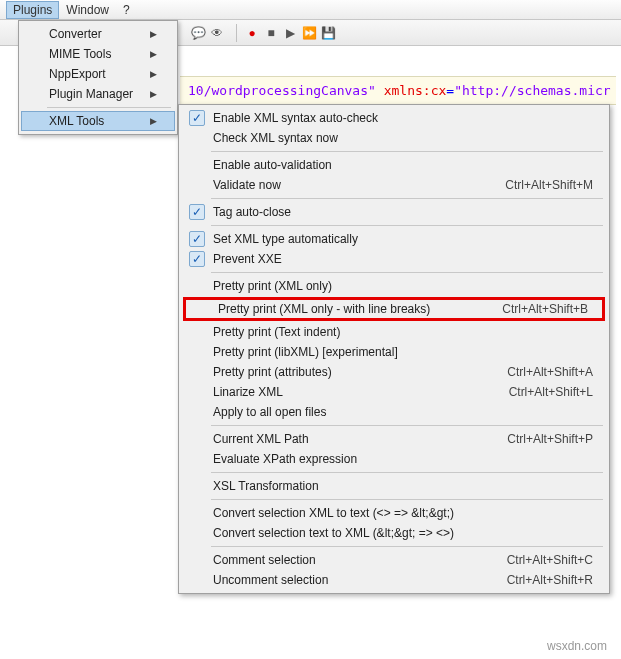  What do you see at coordinates (411, 90) in the screenshot?
I see `code-seg2: xmlns:cx` at bounding box center [411, 90].